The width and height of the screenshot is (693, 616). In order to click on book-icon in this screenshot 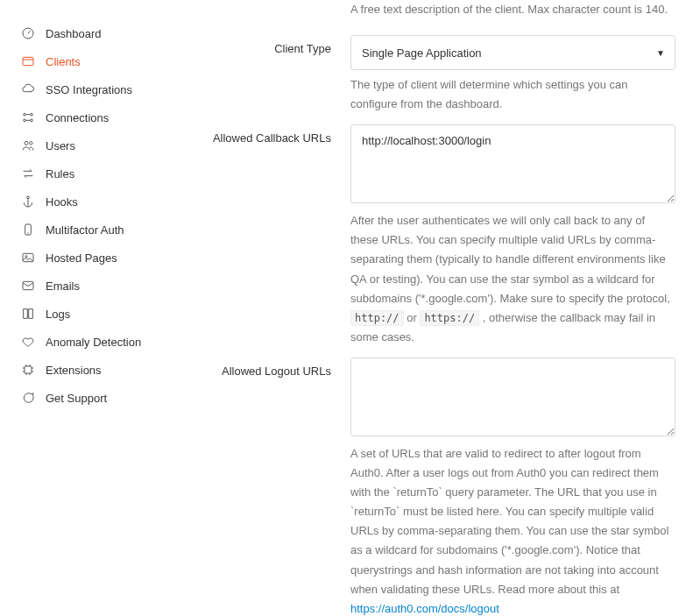, I will do `click(28, 314)`.